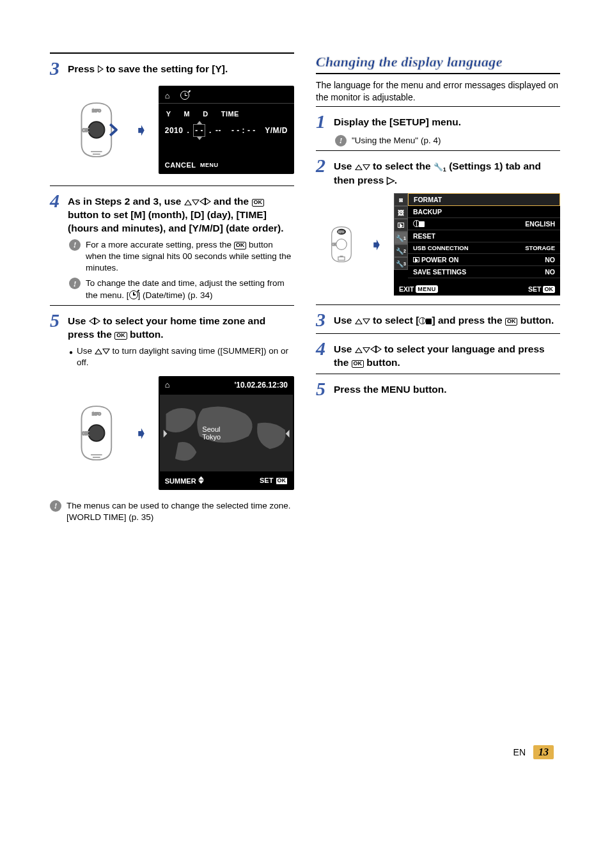 The image size is (610, 868). Describe the element at coordinates (172, 512) in the screenshot. I see `final-note: ! The menus can be used to change the se…` at that location.